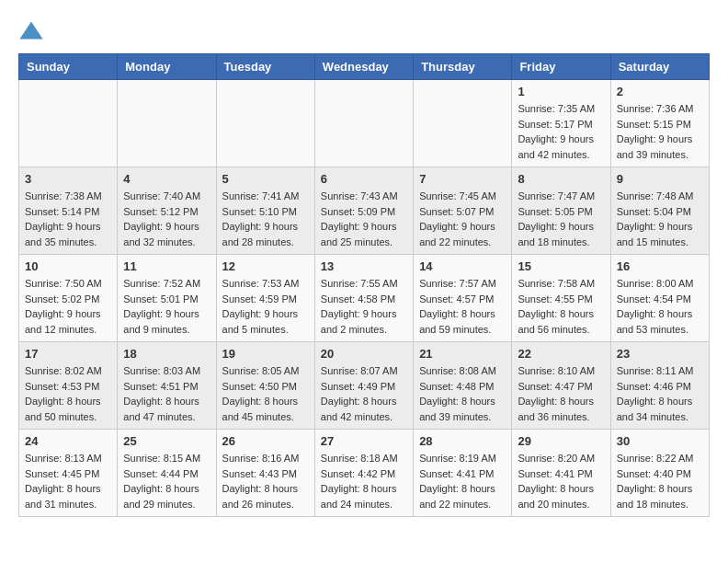 The height and width of the screenshot is (563, 728). I want to click on day-number: 27, so click(364, 442).